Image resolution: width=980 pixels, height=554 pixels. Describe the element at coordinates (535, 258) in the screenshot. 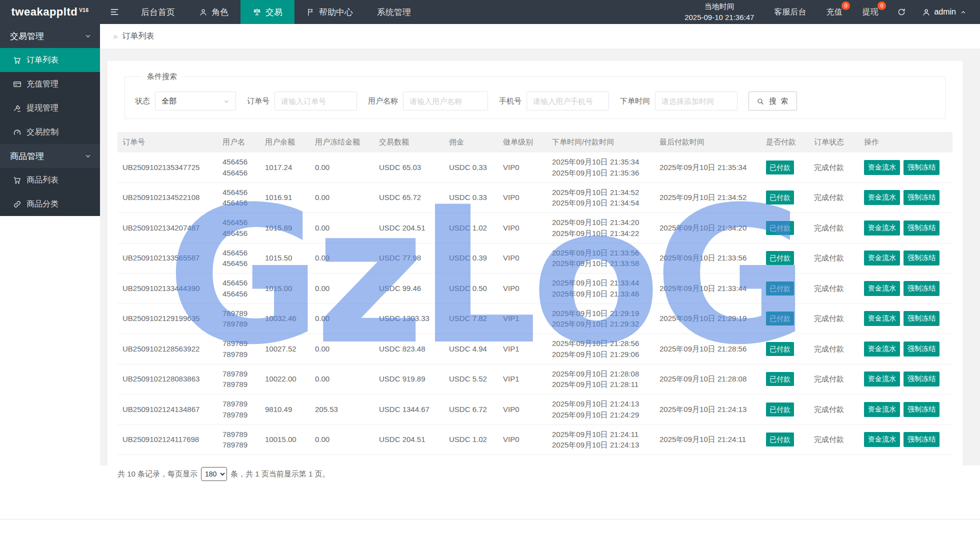

I see `table-row: UB25091021335655874564564564561015.500.0…` at that location.